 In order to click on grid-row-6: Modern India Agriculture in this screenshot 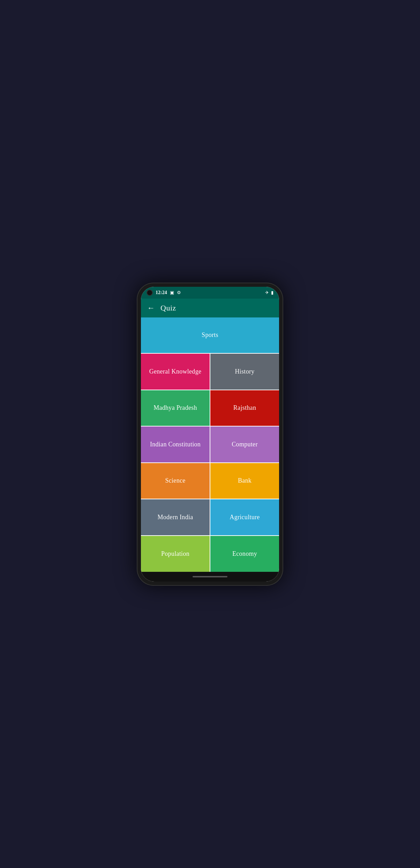, I will do `click(210, 518)`.